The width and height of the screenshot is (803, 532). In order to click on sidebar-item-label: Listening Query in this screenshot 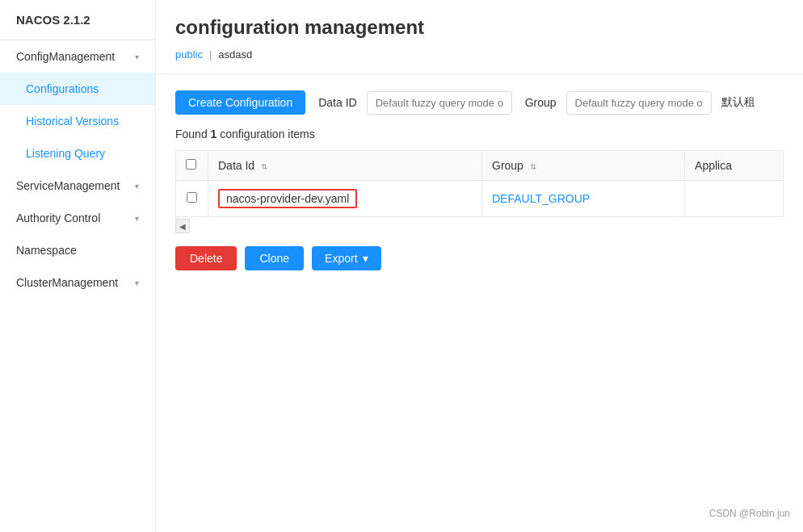, I will do `click(65, 153)`.